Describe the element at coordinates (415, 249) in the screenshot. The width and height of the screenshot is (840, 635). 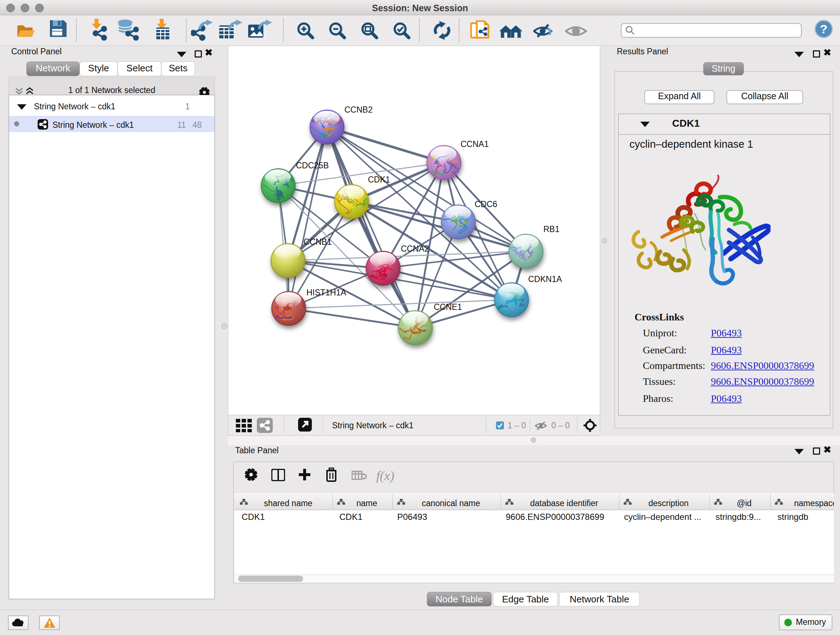
I see `svg-text: CCNA2` at that location.